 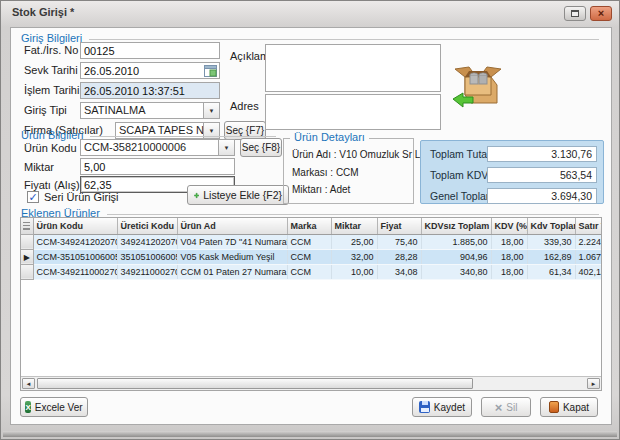 What do you see at coordinates (238, 195) in the screenshot?
I see `add-to-list-button: Listeye Ekle {F2}` at bounding box center [238, 195].